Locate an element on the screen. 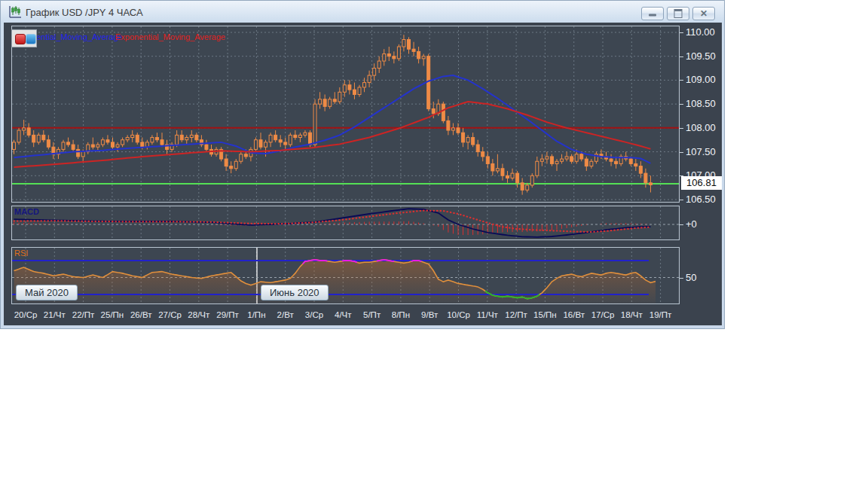 Image resolution: width=868 pixels, height=488 pixels. legend-ma-slow: Exponential_Moving_Average is located at coordinates (170, 37).